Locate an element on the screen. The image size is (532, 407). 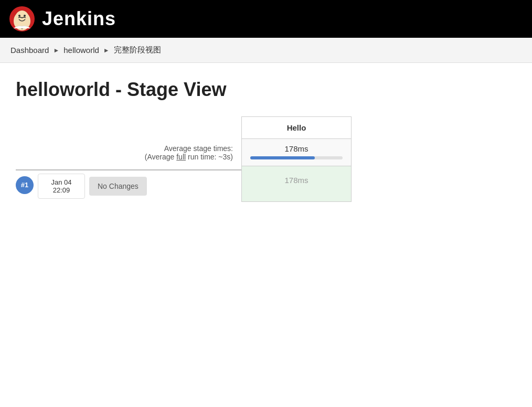
build-info-box: Jan 04 22:09 is located at coordinates (61, 186).